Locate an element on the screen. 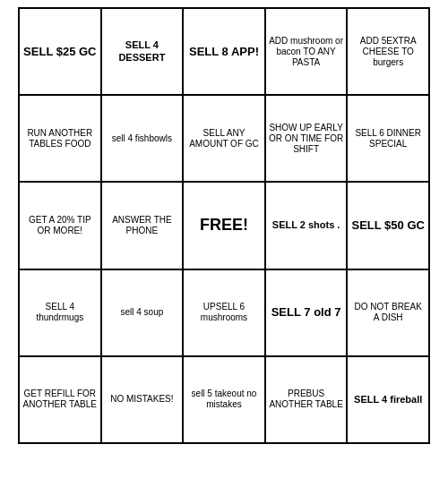 This screenshot has width=448, height=487. bingo-cell-22: sell 5 takeout no mistakes is located at coordinates (224, 399).